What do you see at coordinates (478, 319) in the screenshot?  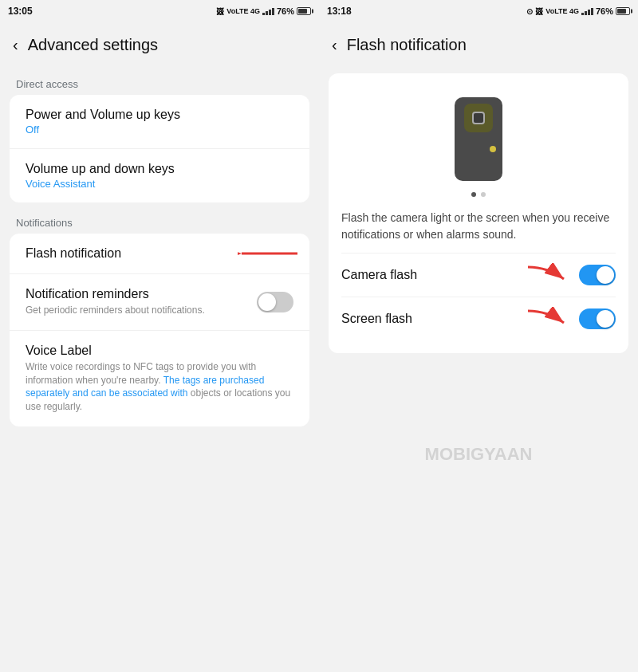 I see `flash-setting-screen: Screen flash` at bounding box center [478, 319].